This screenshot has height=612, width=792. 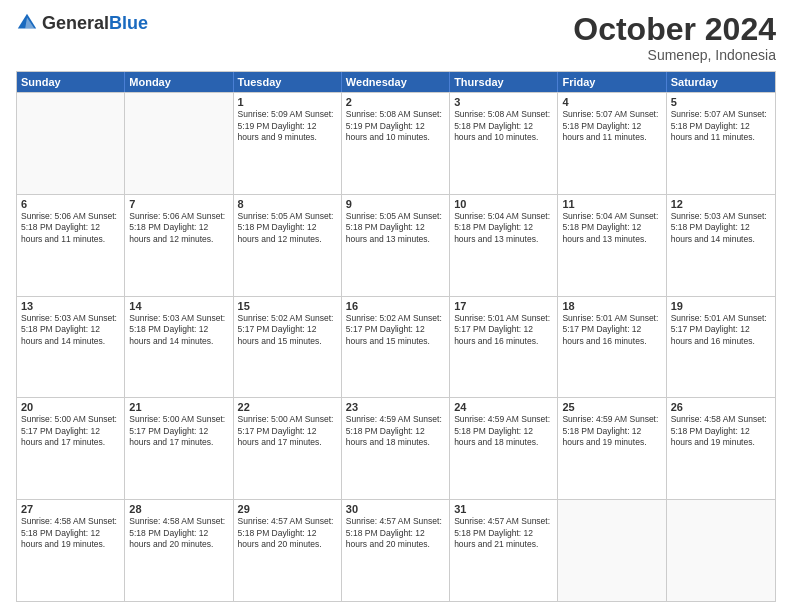 I want to click on day-info: Sunrise: 5:06 AM Sunset: 5:18 PM Dayligh…, so click(x=70, y=228).